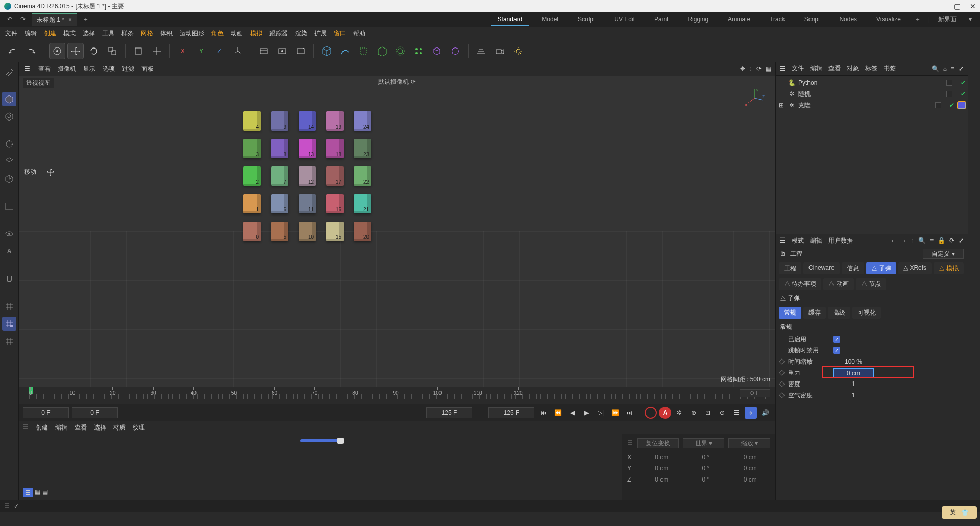 The image size is (980, 526). What do you see at coordinates (853, 269) in the screenshot?
I see `attr-tab: 信息` at bounding box center [853, 269].